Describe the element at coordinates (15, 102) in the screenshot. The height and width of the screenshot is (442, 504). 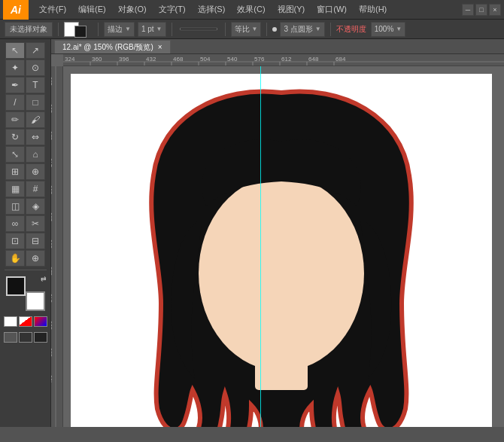
I see `line-tool: /` at that location.